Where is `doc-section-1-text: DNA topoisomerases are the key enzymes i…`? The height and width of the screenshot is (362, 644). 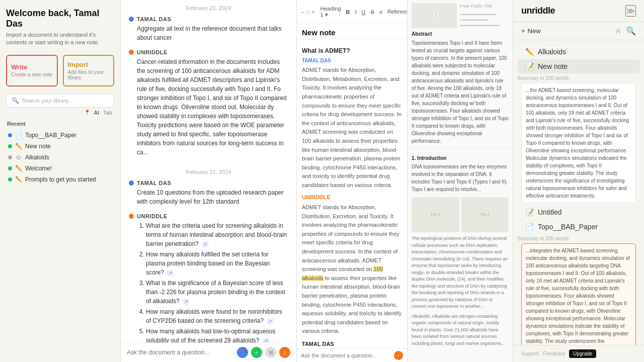 doc-section-1-text: DNA topoisomerases are the key enzymes i… is located at coordinates (460, 178).